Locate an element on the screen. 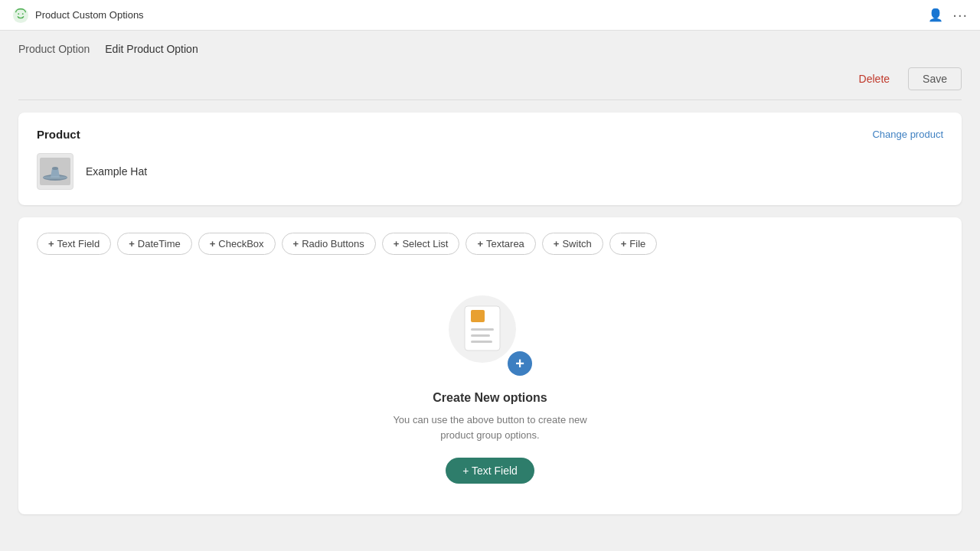  app-title: Product Custom Options is located at coordinates (90, 15).